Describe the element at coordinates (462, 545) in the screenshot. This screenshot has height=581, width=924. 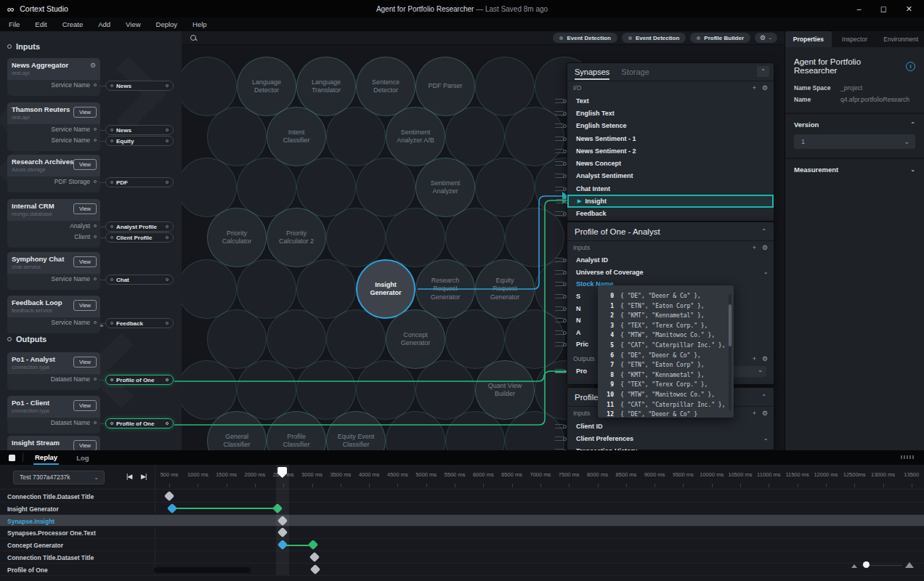
I see `timeline-row-concept-generator: Concept Generator` at that location.